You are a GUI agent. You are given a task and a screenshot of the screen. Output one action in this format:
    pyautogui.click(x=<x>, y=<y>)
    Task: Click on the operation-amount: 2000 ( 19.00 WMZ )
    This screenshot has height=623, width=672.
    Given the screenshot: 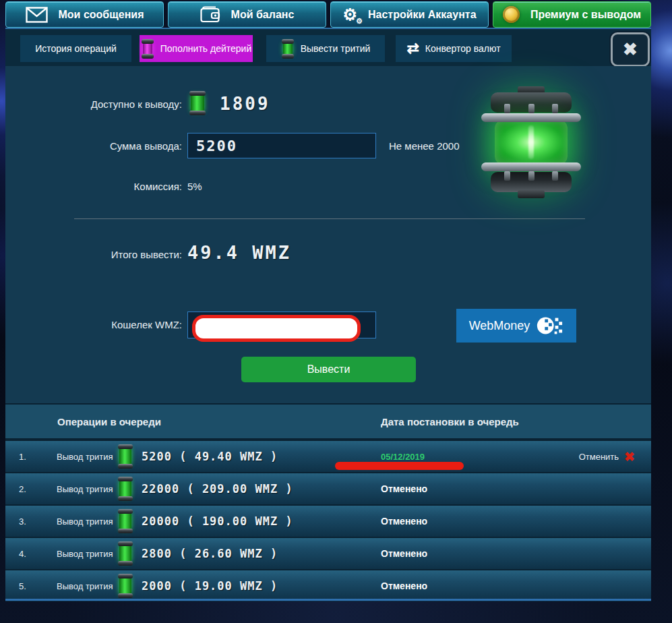 What is the action you would take?
    pyautogui.click(x=210, y=586)
    